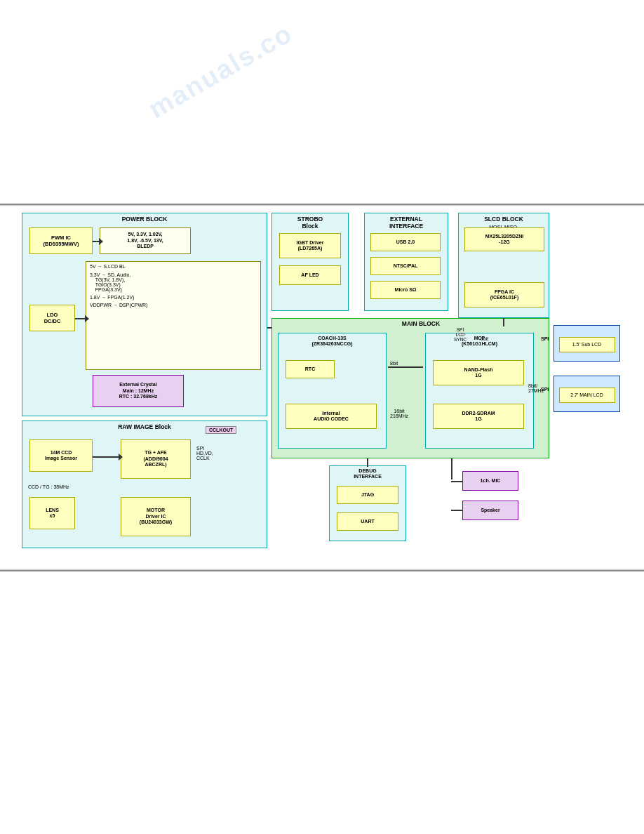 Image resolution: width=644 pixels, height=834 pixels. I want to click on voltage-box: 5V, 3.3V, 1.02V,1.8V, -6.5V, 13V,BLEDP, so click(145, 241).